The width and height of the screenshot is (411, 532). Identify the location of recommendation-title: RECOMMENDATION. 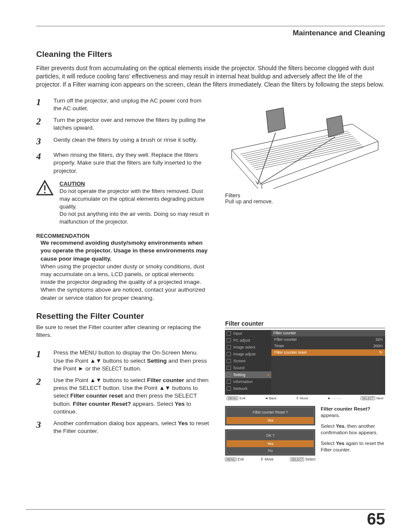
(123, 236).